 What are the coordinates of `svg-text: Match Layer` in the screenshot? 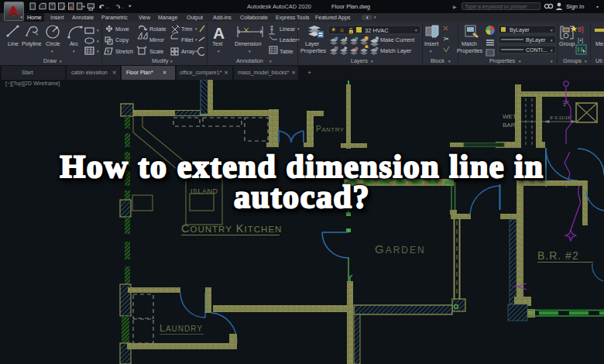 It's located at (396, 51).